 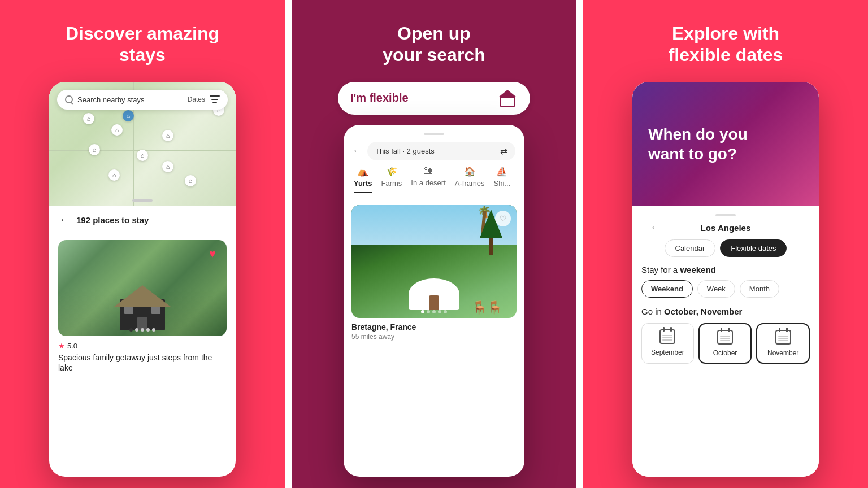 What do you see at coordinates (726, 353) in the screenshot?
I see `month-name: October` at bounding box center [726, 353].